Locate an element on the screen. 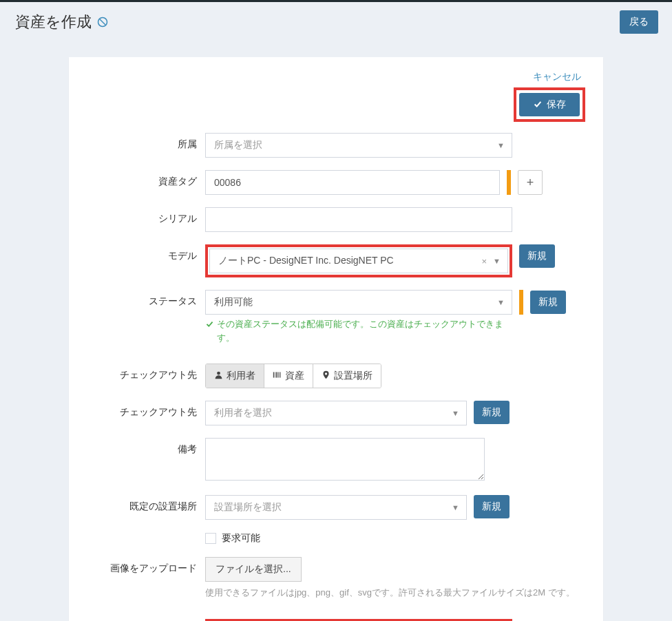 The width and height of the screenshot is (672, 621). page-header: 資産を作成 戻る is located at coordinates (336, 21).